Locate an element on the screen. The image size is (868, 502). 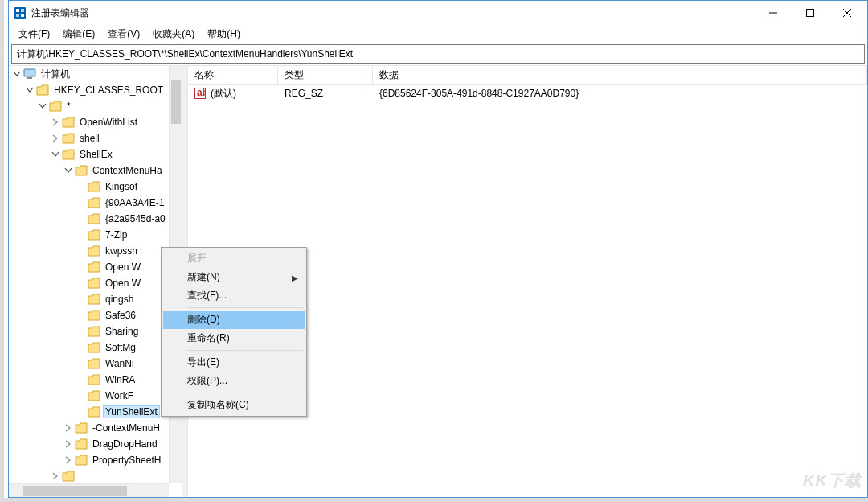
tree-item: PropertySheetH is located at coordinates (88, 460).